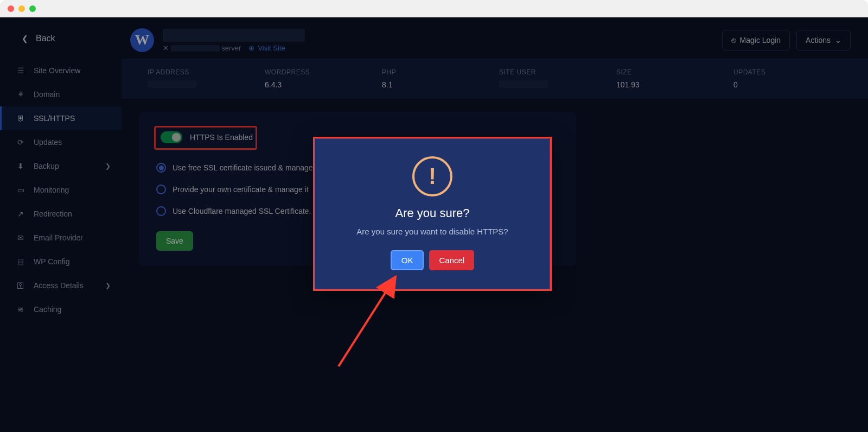  I want to click on sidebar-item-label: SSL/HTTPS, so click(54, 118).